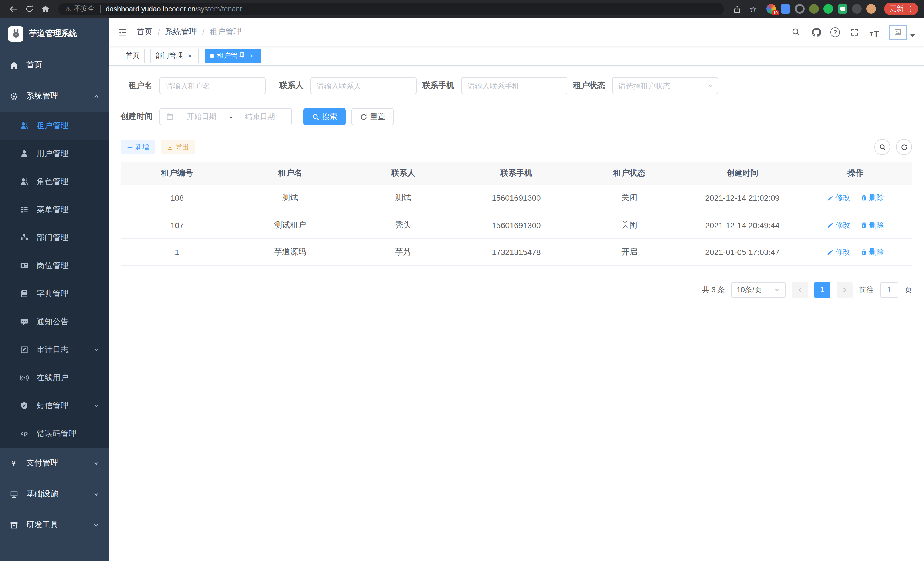 This screenshot has width=924, height=561. Describe the element at coordinates (882, 147) in the screenshot. I see `toggle-search-icon` at that location.